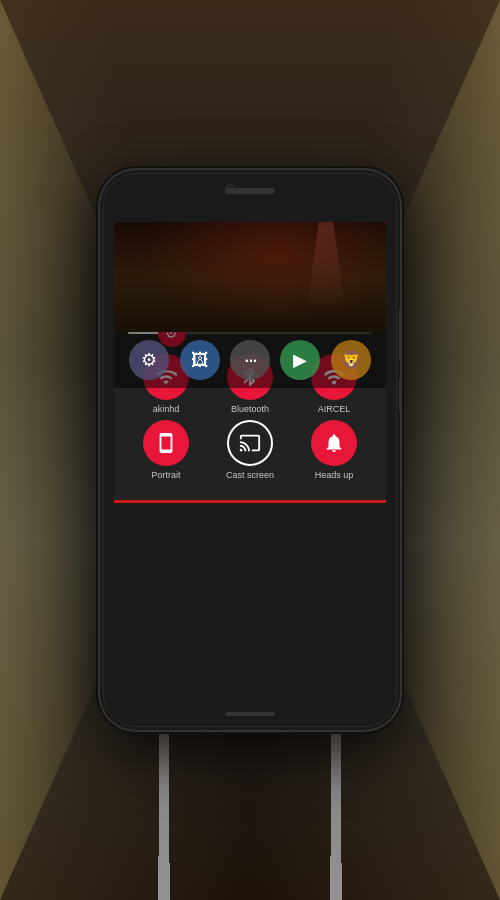 The image size is (500, 900). Describe the element at coordinates (166, 443) in the screenshot. I see `portrait-icon` at that location.